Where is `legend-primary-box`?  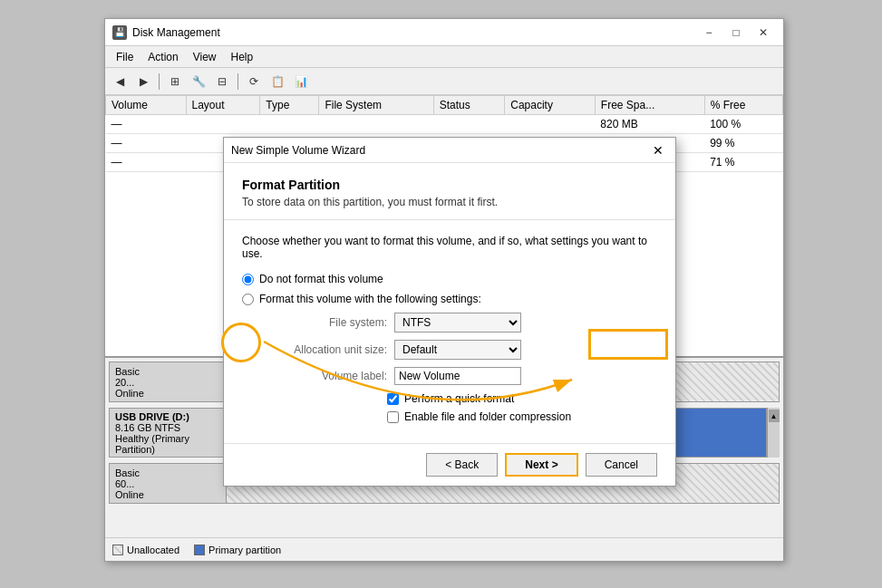 legend-primary-box is located at coordinates (199, 550).